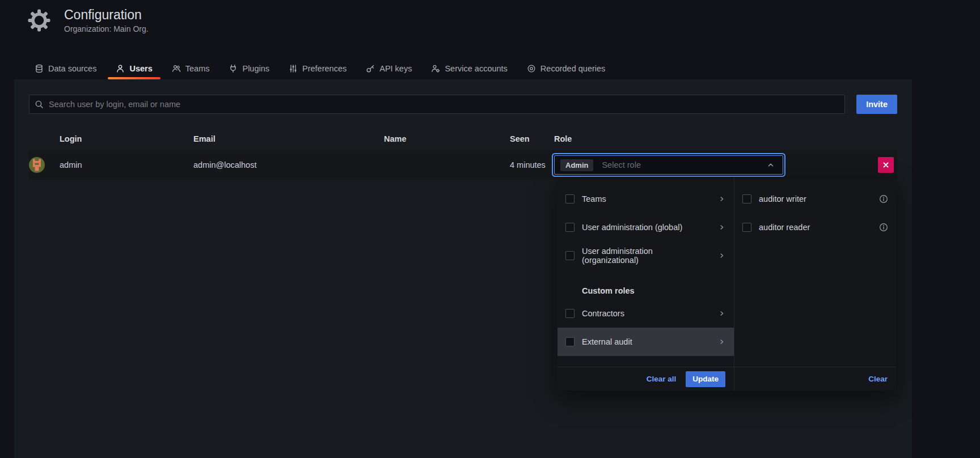 This screenshot has width=980, height=458. What do you see at coordinates (37, 165) in the screenshot?
I see `avatar` at bounding box center [37, 165].